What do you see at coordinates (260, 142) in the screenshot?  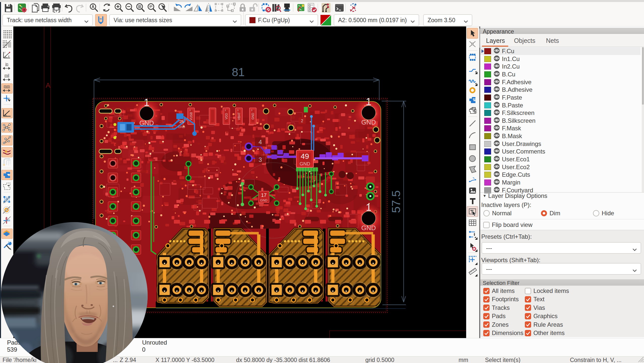 I see `svg-text: 4` at bounding box center [260, 142].